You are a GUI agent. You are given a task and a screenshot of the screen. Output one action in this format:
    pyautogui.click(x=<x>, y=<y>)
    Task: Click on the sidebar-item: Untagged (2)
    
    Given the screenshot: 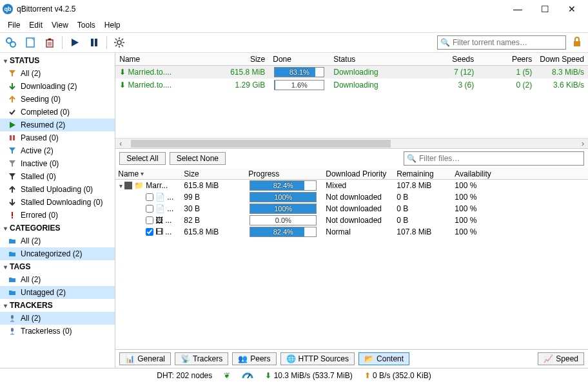 What is the action you would take?
    pyautogui.click(x=57, y=292)
    